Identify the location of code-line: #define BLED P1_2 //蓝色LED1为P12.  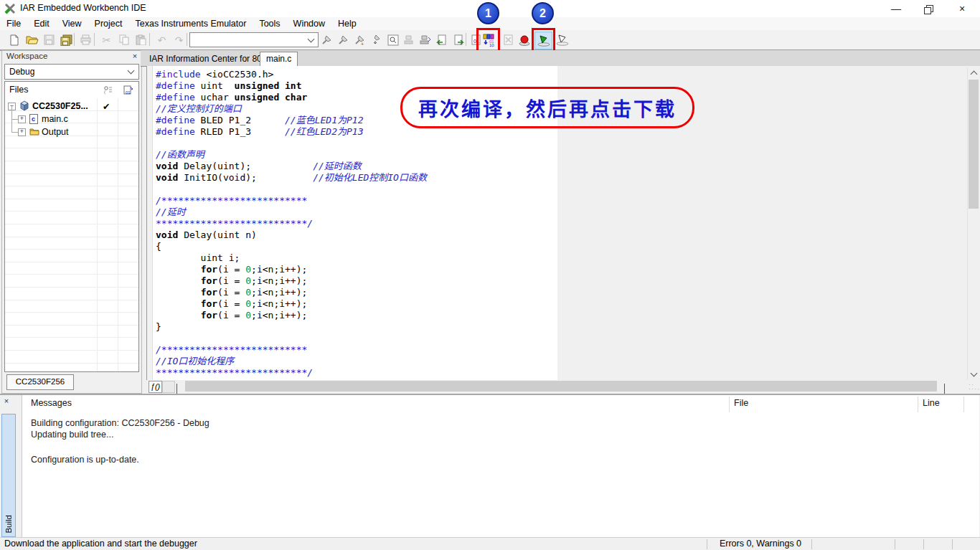
(291, 120).